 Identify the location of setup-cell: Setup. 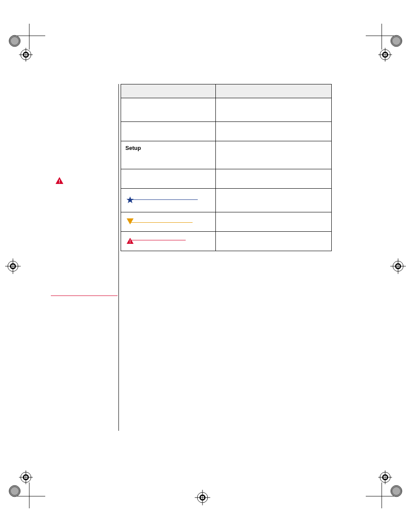
(168, 155).